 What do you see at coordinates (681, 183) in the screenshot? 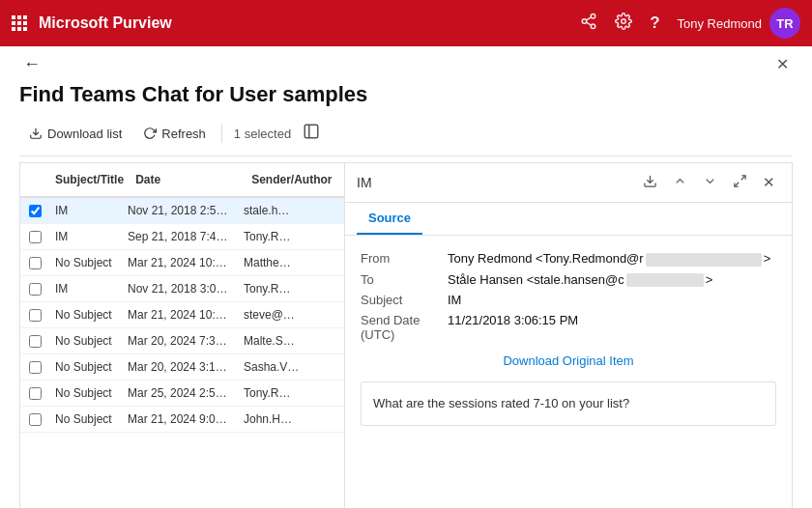
I see `detail-up-button` at bounding box center [681, 183].